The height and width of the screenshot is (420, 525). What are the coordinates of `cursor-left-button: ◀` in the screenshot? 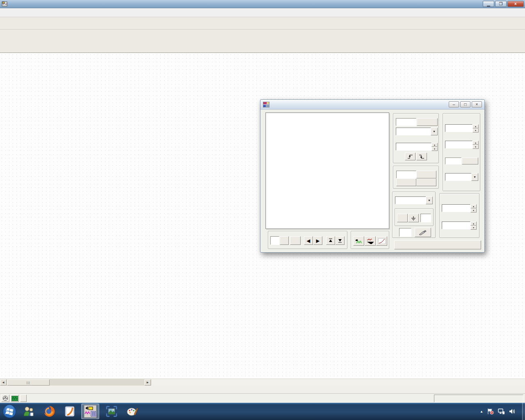 It's located at (308, 240).